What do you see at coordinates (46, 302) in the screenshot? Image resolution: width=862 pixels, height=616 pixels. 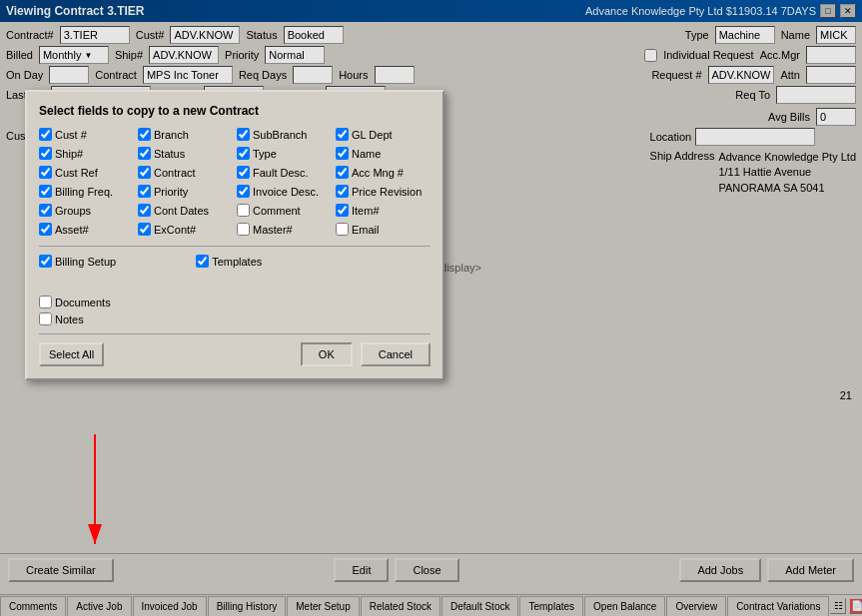 I see `documents-checkbox` at bounding box center [46, 302].